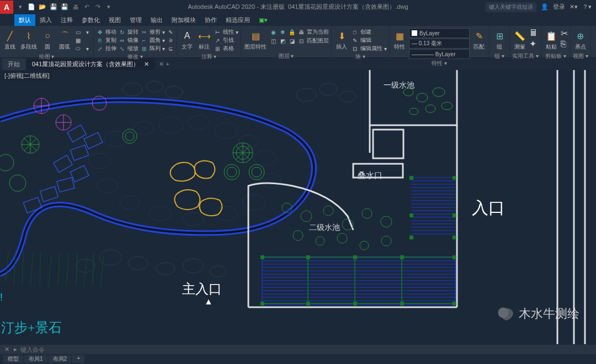 The image size is (596, 364). I want to click on edit-block-icon: ✎, so click(355, 40).